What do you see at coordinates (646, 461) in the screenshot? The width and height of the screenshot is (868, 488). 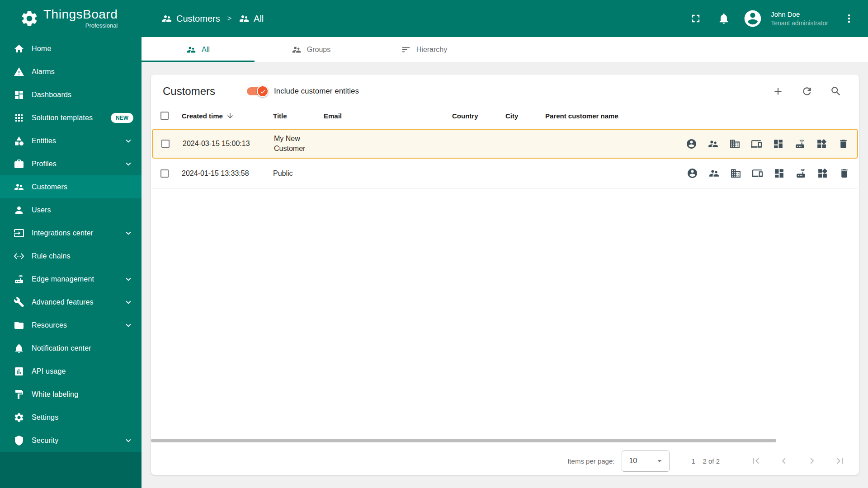 I see `items-per-page-select: 10` at bounding box center [646, 461].